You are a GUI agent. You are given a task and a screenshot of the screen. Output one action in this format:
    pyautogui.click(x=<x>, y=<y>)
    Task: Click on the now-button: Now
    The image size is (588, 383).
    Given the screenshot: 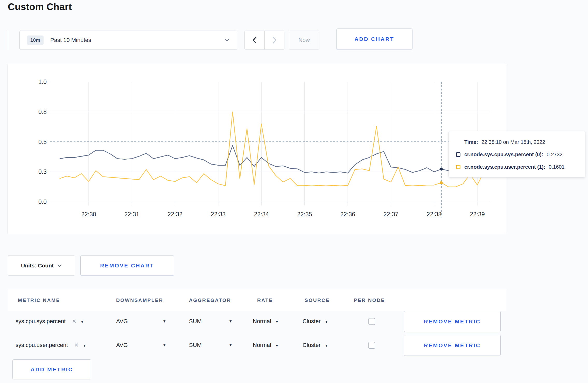 What is the action you would take?
    pyautogui.click(x=304, y=40)
    